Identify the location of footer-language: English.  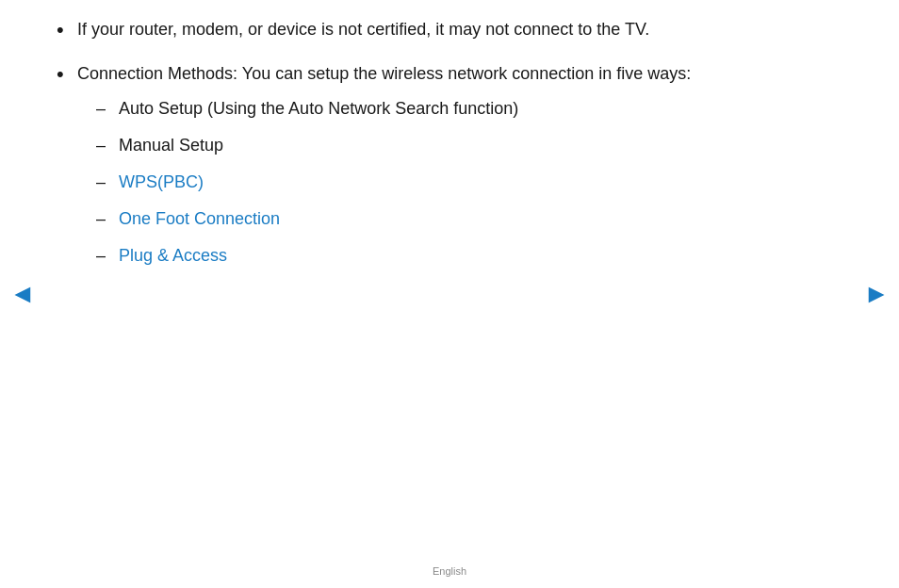
(450, 571).